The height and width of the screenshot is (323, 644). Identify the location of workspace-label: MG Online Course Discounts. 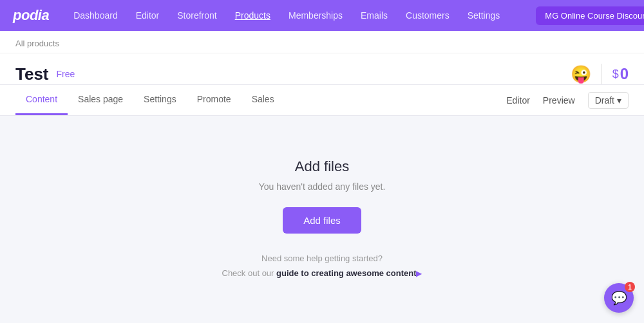
(594, 15).